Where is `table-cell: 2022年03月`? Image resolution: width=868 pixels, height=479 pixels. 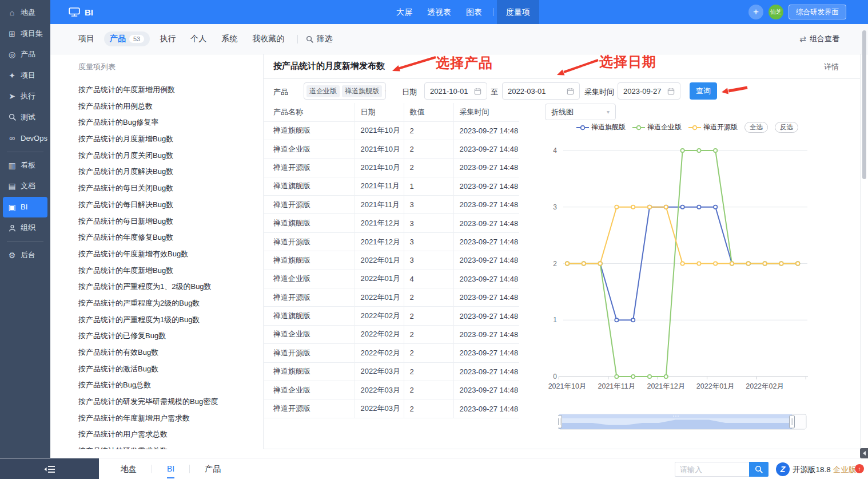 table-cell: 2022年03月 is located at coordinates (379, 409).